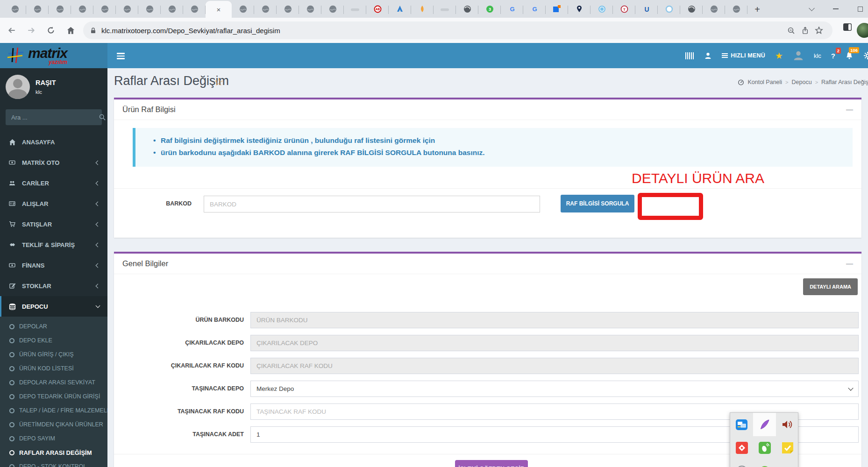 The height and width of the screenshot is (467, 868). Describe the element at coordinates (54, 163) in the screenshot. I see `sidebar-item-matrix-oto: MATRİX OTO` at that location.